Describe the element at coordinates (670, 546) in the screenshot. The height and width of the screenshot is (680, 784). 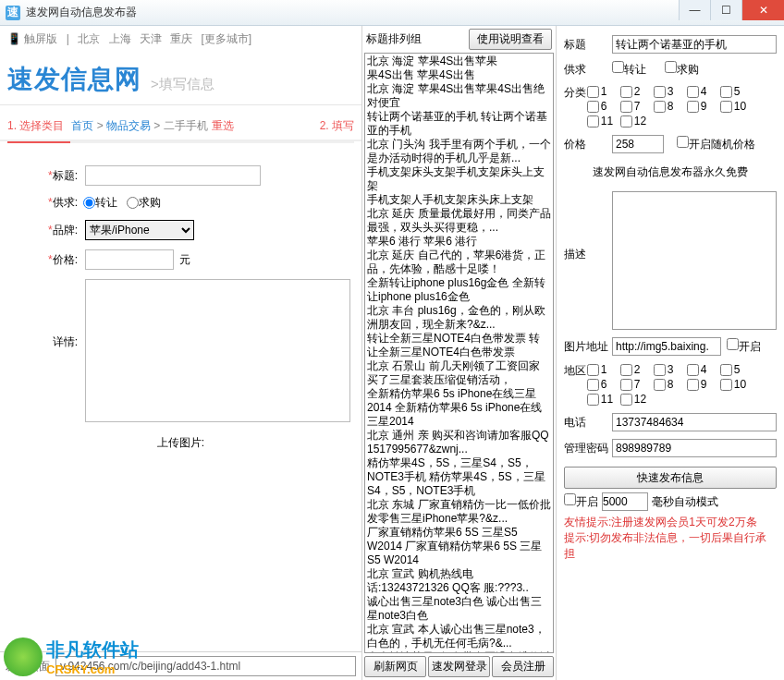
I see `hint-2: 提示:切勿发布非法信息，一切后果自行承担` at that location.